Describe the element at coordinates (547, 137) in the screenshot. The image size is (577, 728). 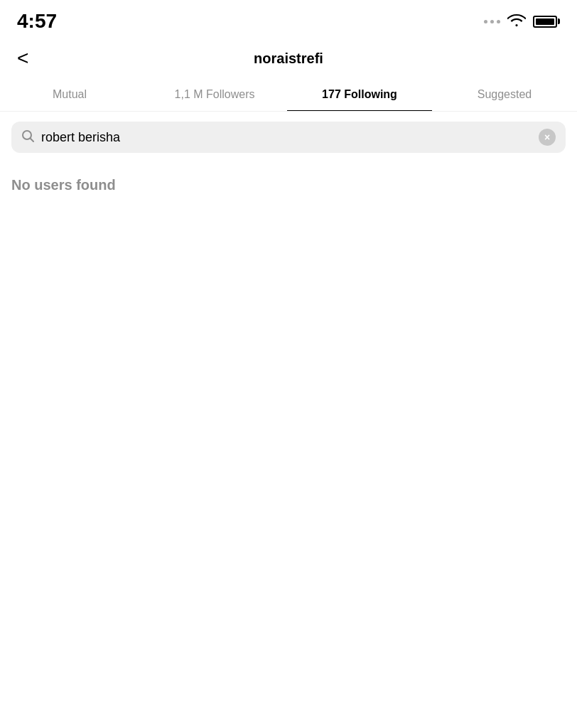
I see `search-clear-button: ×` at that location.